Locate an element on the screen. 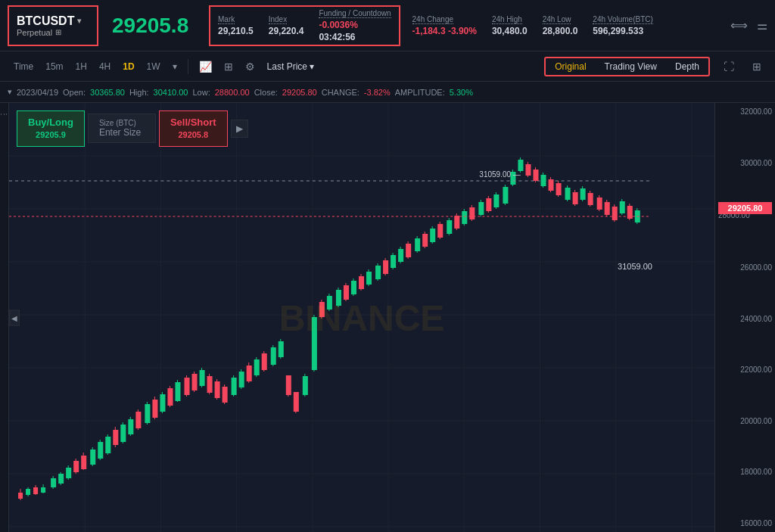  expand-arrows-icon: ⟺ is located at coordinates (739, 26).